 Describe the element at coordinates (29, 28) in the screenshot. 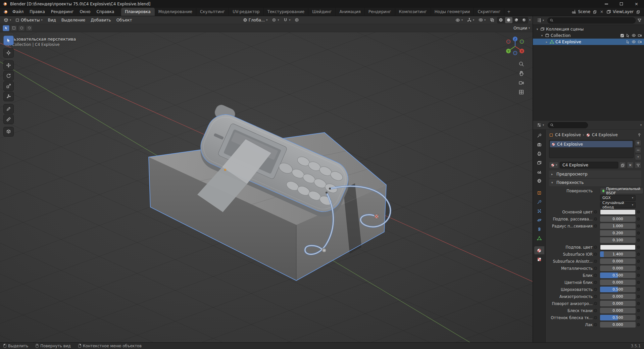

I see `select-lasso-button` at that location.